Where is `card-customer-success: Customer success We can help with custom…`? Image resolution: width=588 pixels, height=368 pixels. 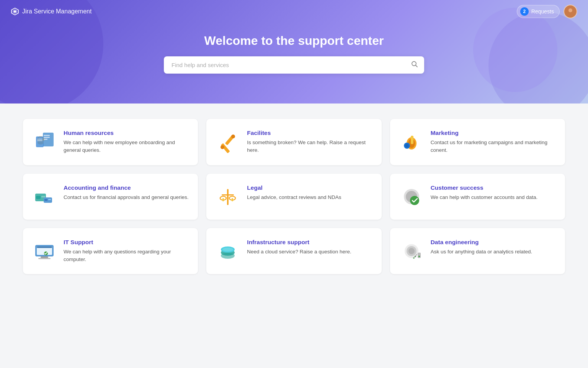 card-customer-success: Customer success We can help with custom… is located at coordinates (478, 197).